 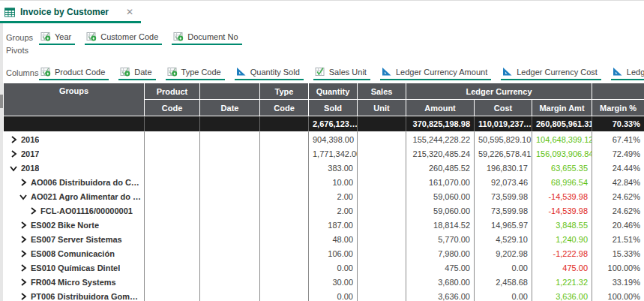 I want to click on group-chip-year: Year, so click(x=57, y=38).